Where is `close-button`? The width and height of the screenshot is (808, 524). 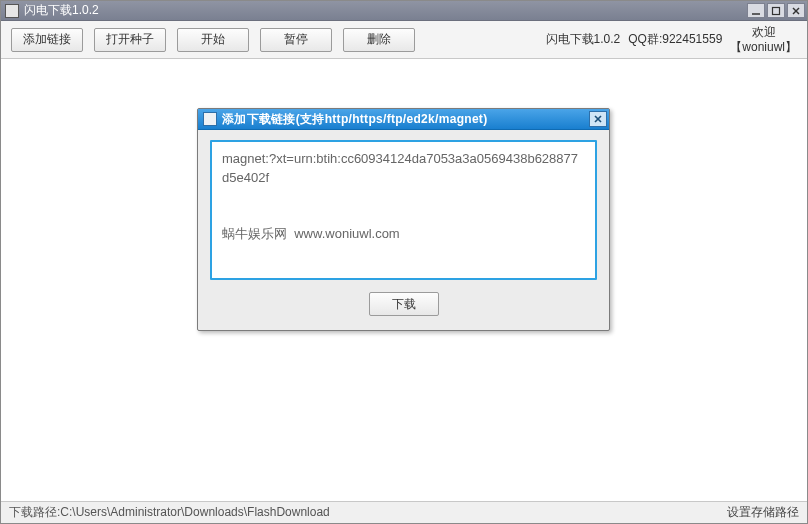
close-button is located at coordinates (796, 10).